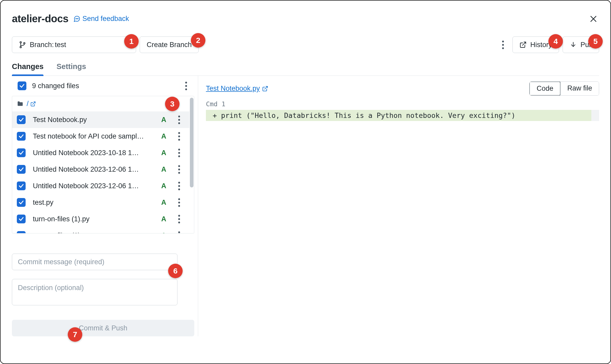 This screenshot has height=364, width=611. Describe the element at coordinates (593, 19) in the screenshot. I see `close-icon` at that location.